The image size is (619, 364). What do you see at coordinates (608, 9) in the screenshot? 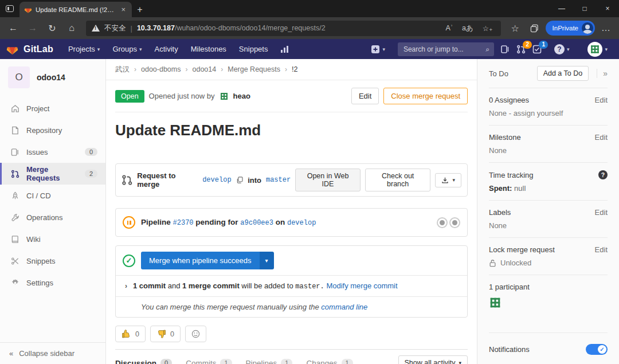
I see `close-icon: ×` at bounding box center [608, 9].